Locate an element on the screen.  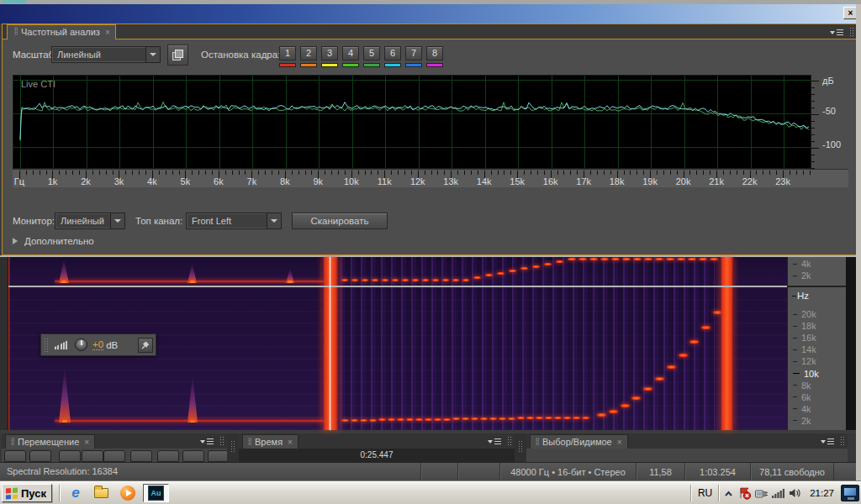
frequency-scale-tick: 20k is located at coordinates (805, 314).